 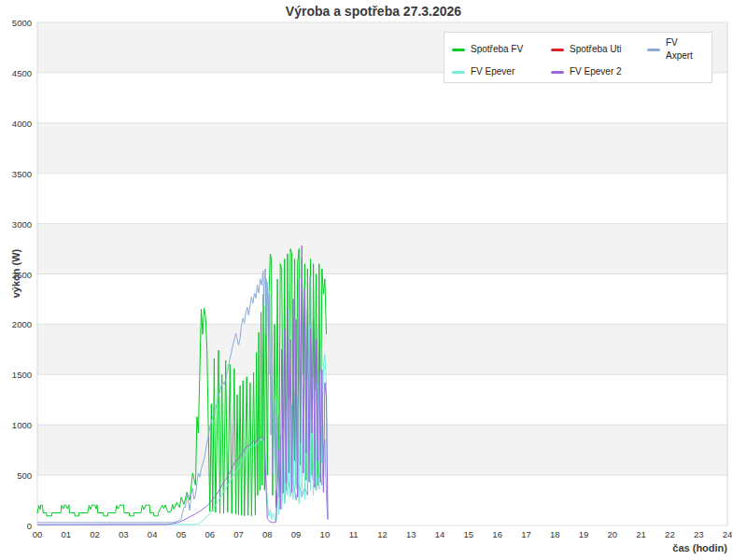 I want to click on legend-label: FV Epever 2, so click(x=596, y=72).